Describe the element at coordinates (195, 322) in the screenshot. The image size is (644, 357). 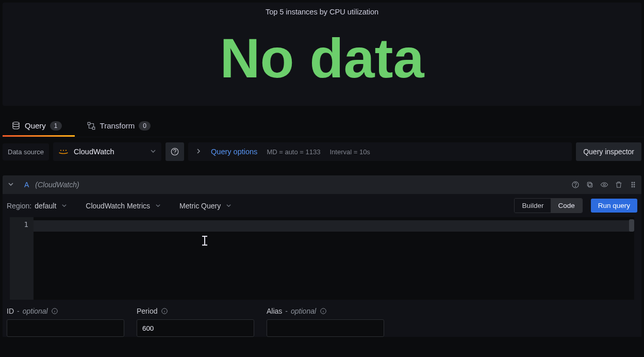
I see `period-field: Period` at that location.